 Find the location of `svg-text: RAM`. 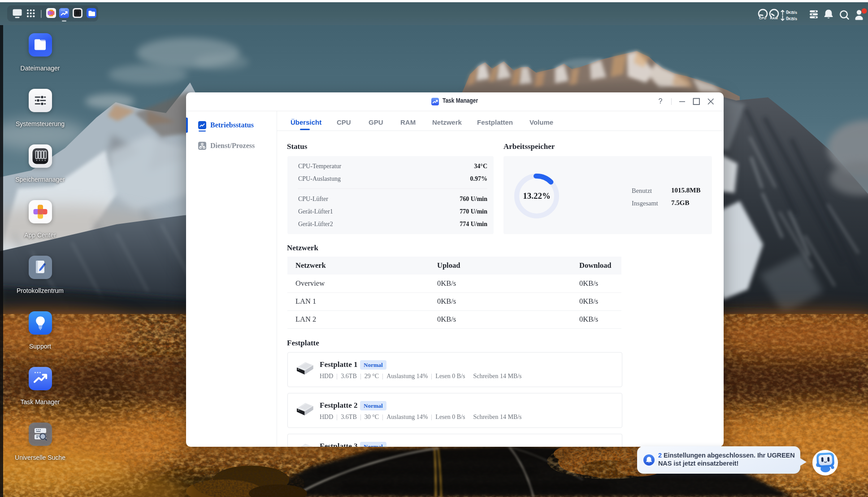

svg-text: RAM is located at coordinates (774, 18).